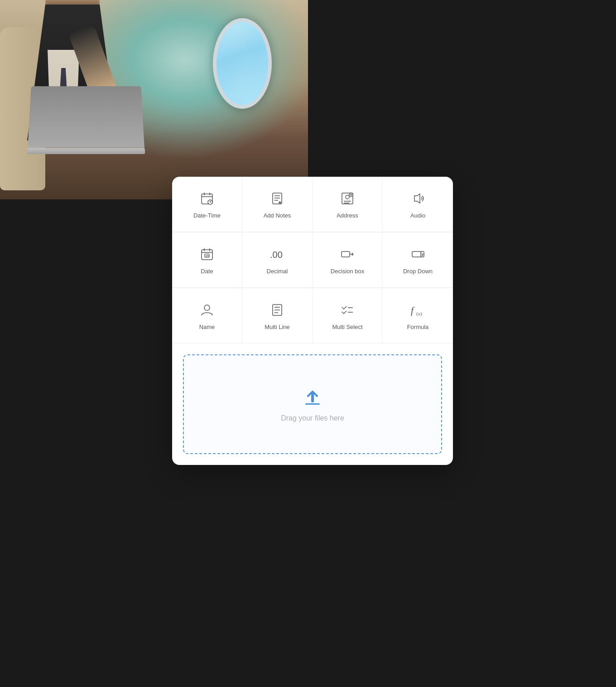 This screenshot has height=687, width=616. Describe the element at coordinates (418, 204) in the screenshot. I see `grid-item-audio: Audio` at that location.